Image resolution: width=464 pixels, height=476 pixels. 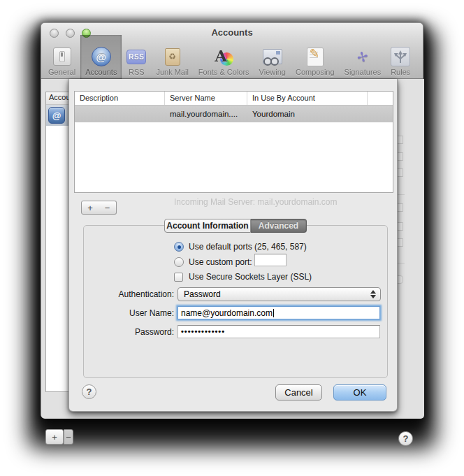 What do you see at coordinates (373, 294) in the screenshot?
I see `popup-stepper-icon` at bounding box center [373, 294].